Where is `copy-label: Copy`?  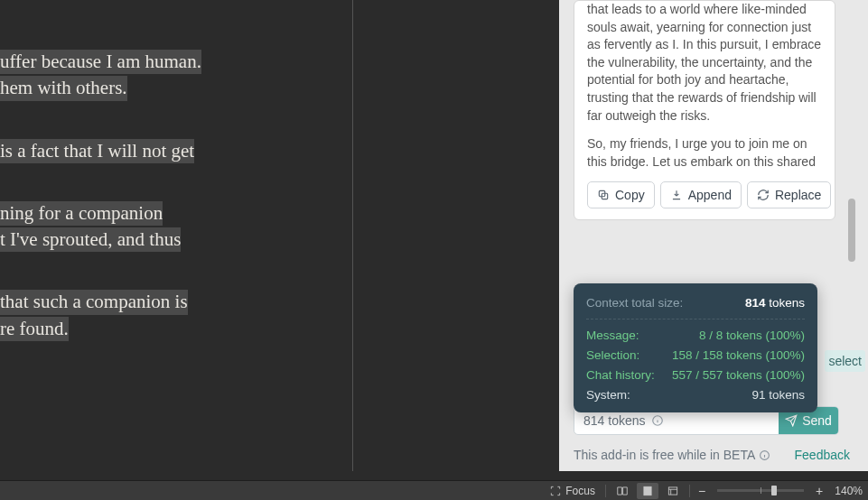 copy-label: Copy is located at coordinates (630, 195).